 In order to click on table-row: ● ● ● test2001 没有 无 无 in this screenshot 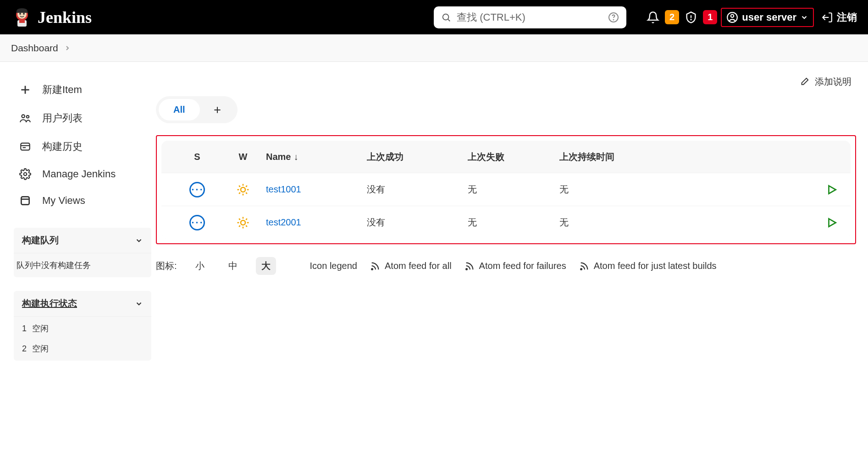, I will do `click(506, 222)`.